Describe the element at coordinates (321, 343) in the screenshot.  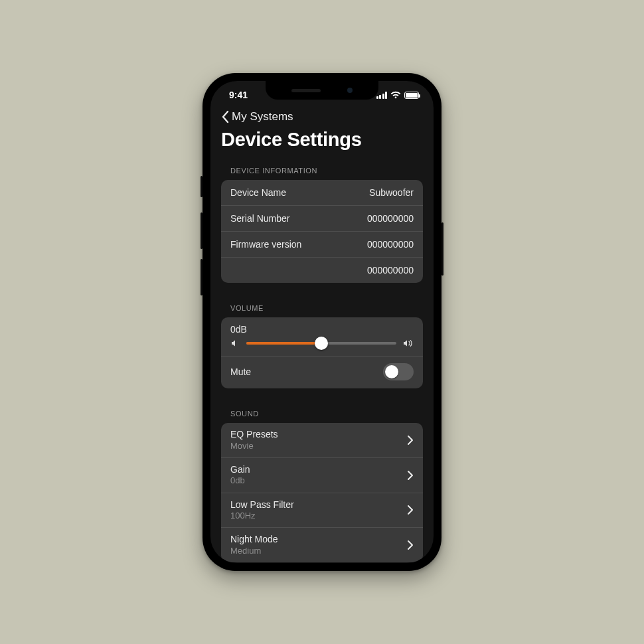
I see `volume-slider-thumb` at that location.